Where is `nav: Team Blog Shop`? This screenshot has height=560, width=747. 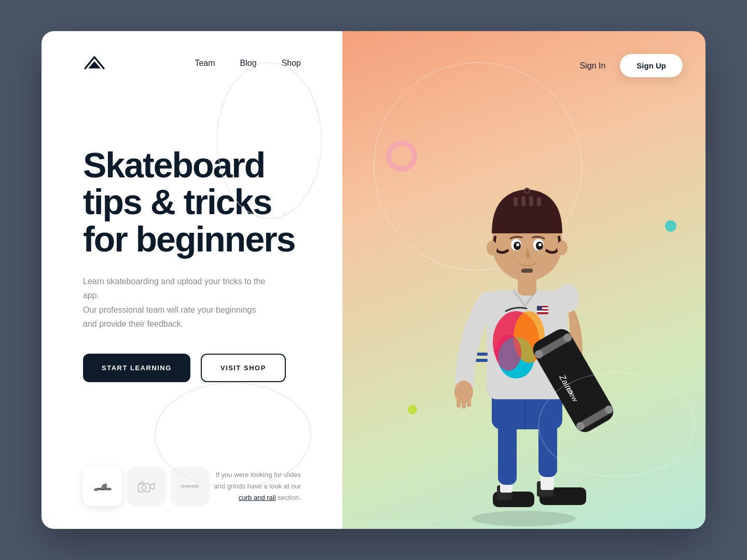
nav: Team Blog Shop is located at coordinates (248, 63).